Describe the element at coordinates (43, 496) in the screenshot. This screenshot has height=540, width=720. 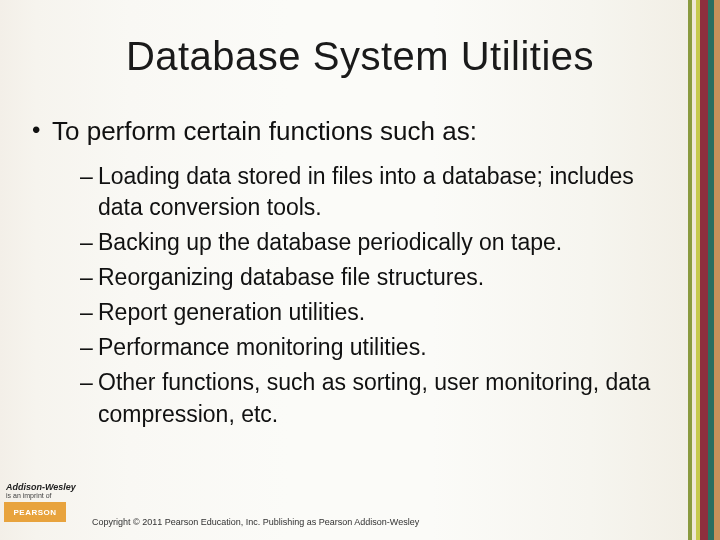
I see `imprint-text: is an imprint of` at that location.